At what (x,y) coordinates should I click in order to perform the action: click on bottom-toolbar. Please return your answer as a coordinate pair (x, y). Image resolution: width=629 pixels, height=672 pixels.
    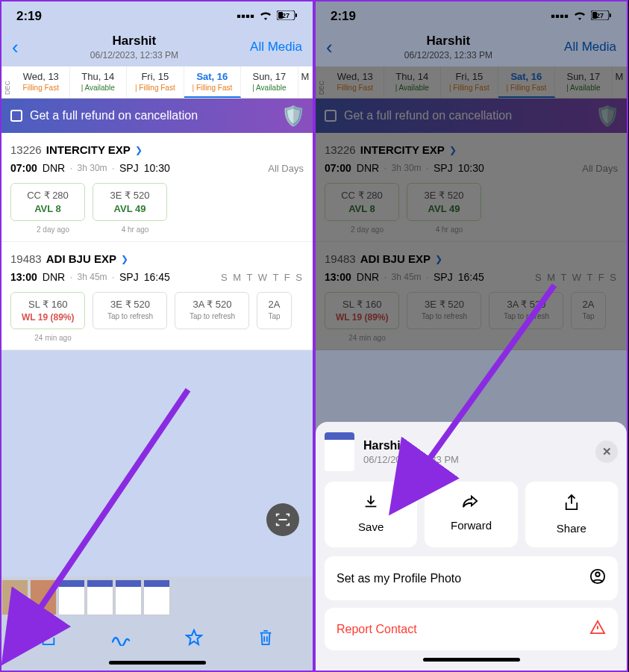
    Looking at the image, I should click on (157, 644).